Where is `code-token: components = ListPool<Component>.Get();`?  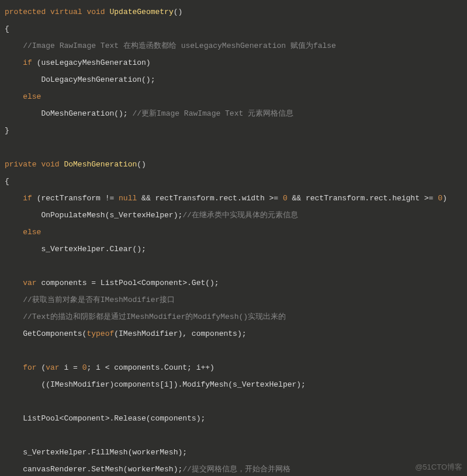 code-token: components = ListPool<Component>.Get(); is located at coordinates (128, 283).